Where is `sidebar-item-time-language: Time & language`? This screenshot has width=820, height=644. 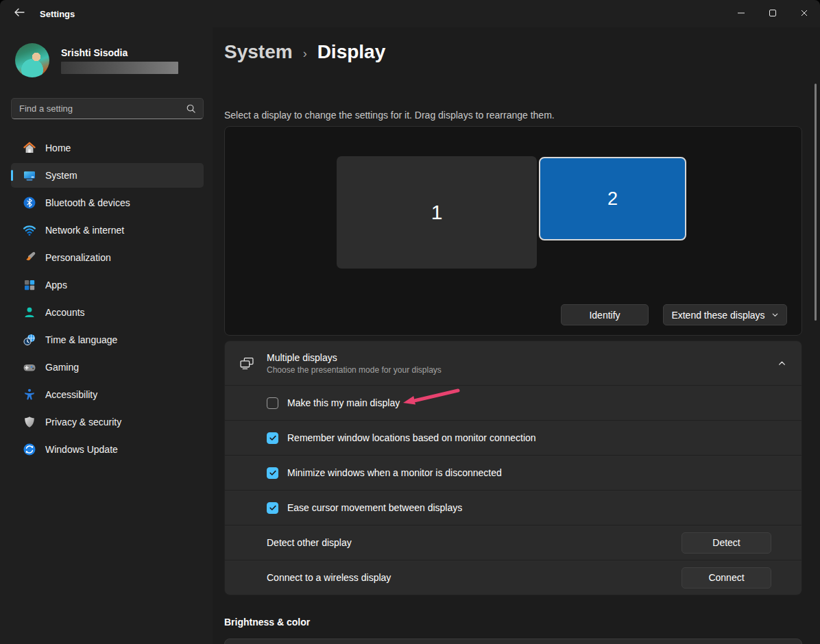 sidebar-item-time-language: Time & language is located at coordinates (107, 340).